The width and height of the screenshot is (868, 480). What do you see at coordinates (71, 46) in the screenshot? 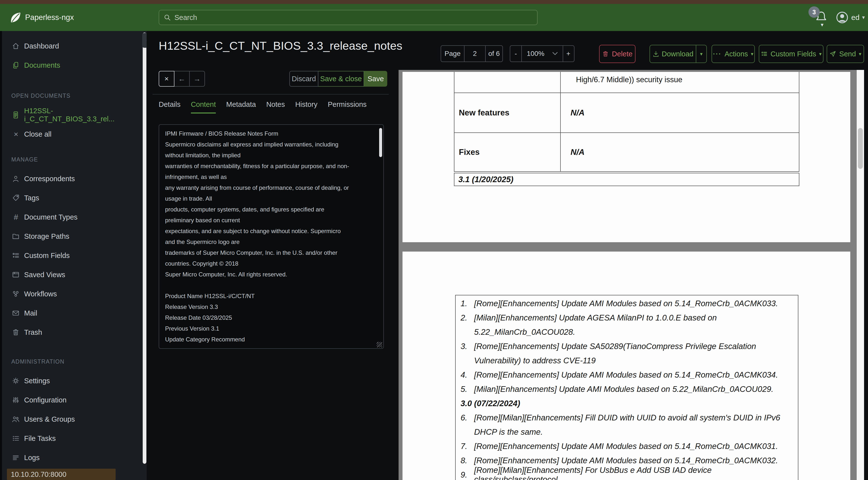
I see `sidebar-item-dashboard: Dashboard` at bounding box center [71, 46].